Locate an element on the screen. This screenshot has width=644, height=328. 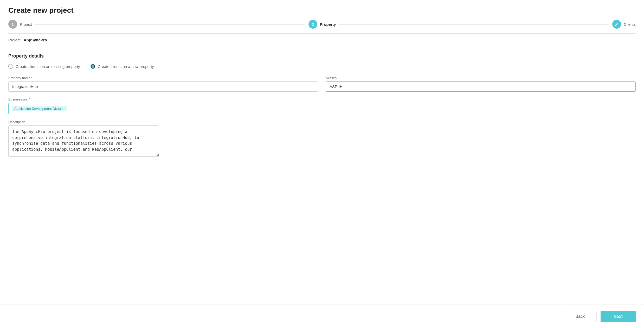
step-property: 2 Property is located at coordinates (322, 24).